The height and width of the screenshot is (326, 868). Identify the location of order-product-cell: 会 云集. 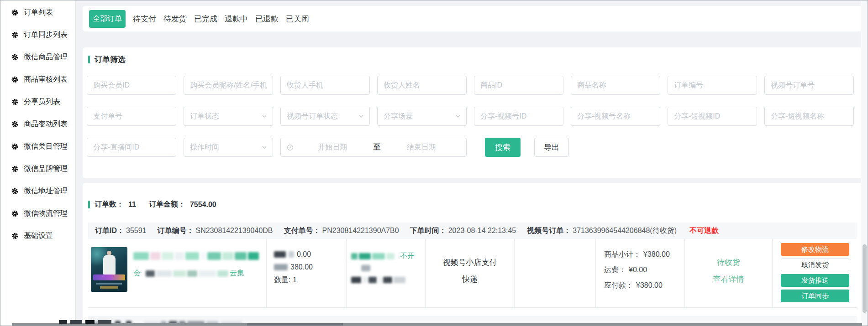
(177, 273).